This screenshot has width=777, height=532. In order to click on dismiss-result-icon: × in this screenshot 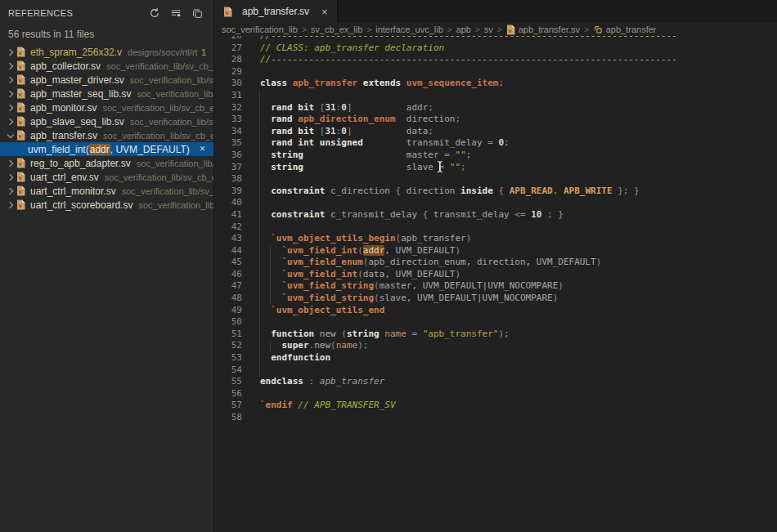, I will do `click(203, 149)`.